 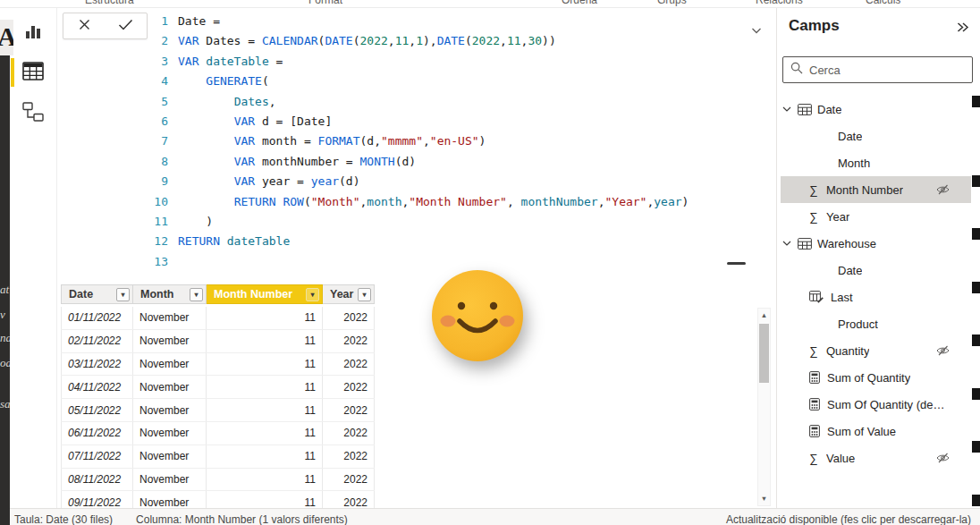 I want to click on table-row: 01/11/2022November112022, so click(x=218, y=318).